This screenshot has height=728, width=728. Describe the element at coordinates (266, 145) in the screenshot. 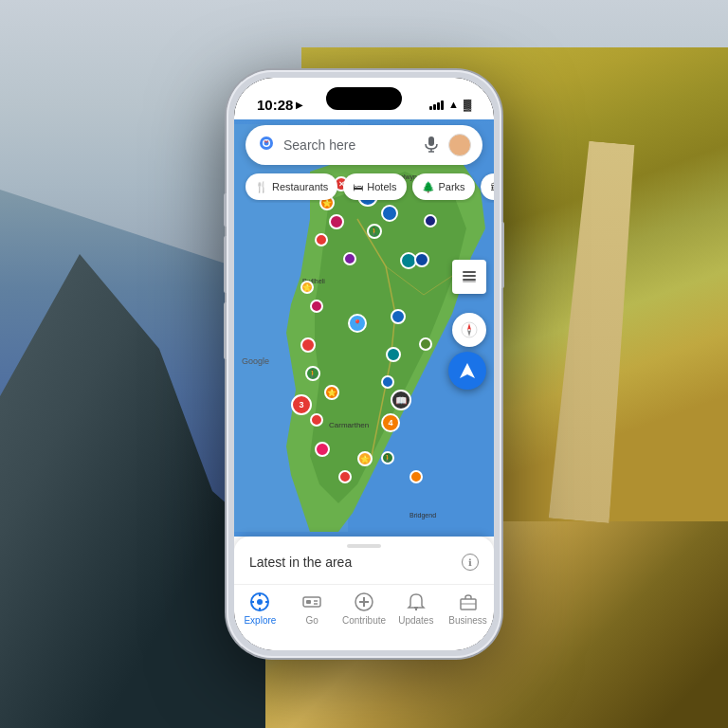

I see `google-maps-logo` at that location.